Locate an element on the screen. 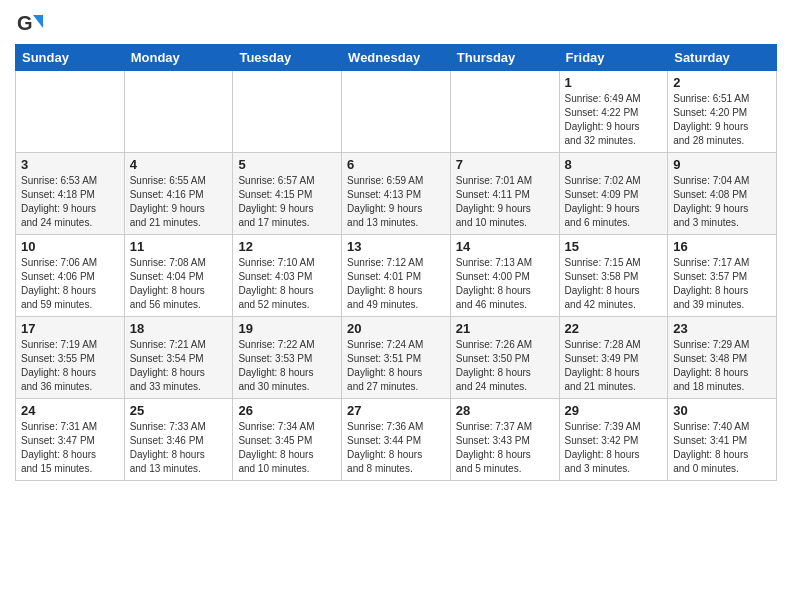  day-info: Sunrise: 7:21 AMSunset: 3:54 PMDaylight:… is located at coordinates (179, 366).